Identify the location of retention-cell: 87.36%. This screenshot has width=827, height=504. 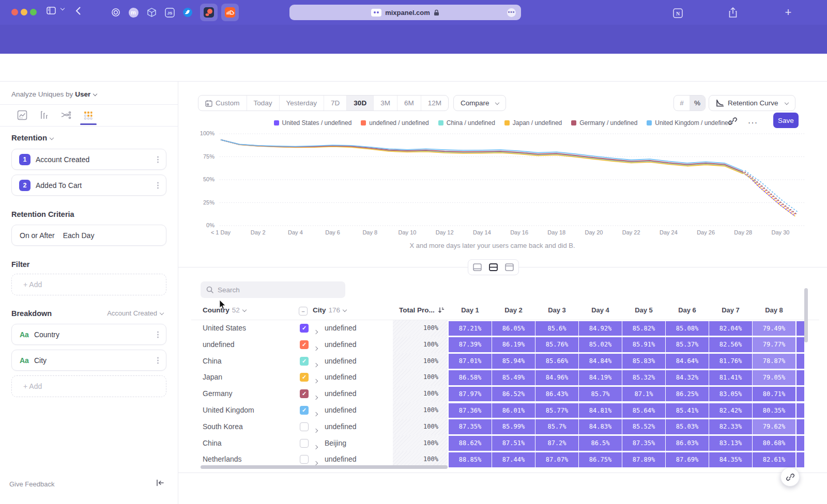
(470, 411).